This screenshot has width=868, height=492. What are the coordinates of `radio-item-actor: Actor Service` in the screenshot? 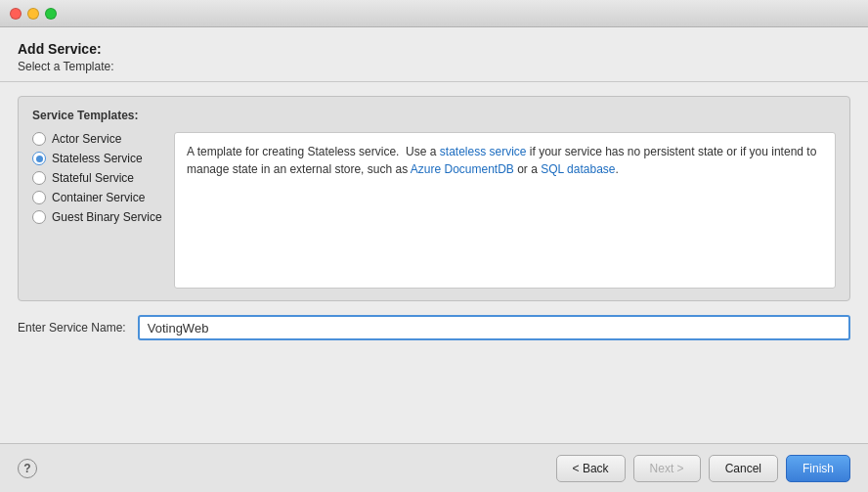 It's located at (104, 139).